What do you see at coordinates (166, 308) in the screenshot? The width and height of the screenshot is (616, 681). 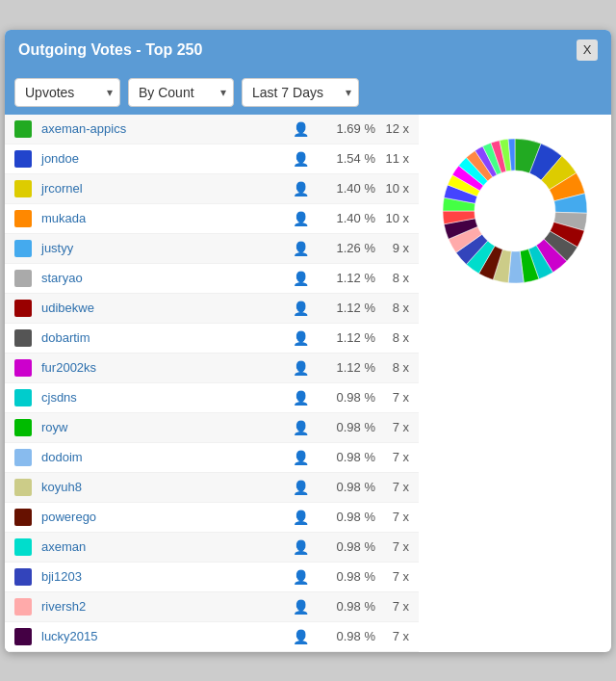 I see `user-name: udibekwe` at bounding box center [166, 308].